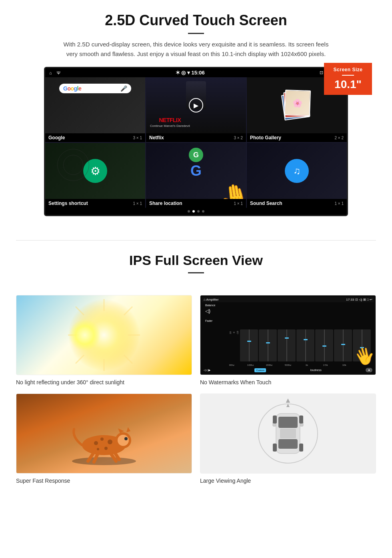 This screenshot has width=392, height=558. Describe the element at coordinates (157, 138) in the screenshot. I see `netflix-app-name: Netflix` at that location.